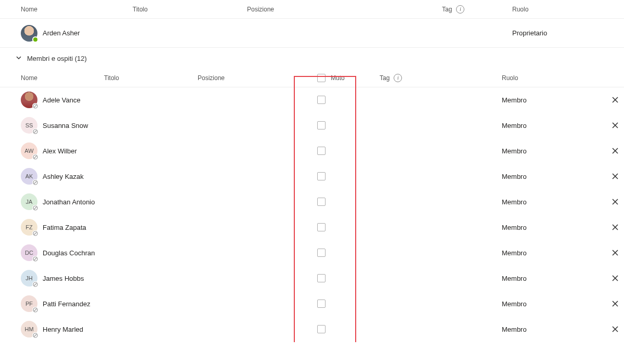 This screenshot has height=364, width=624. What do you see at coordinates (312, 279) in the screenshot?
I see `member-row: JHJames HobbsMembro` at bounding box center [312, 279].